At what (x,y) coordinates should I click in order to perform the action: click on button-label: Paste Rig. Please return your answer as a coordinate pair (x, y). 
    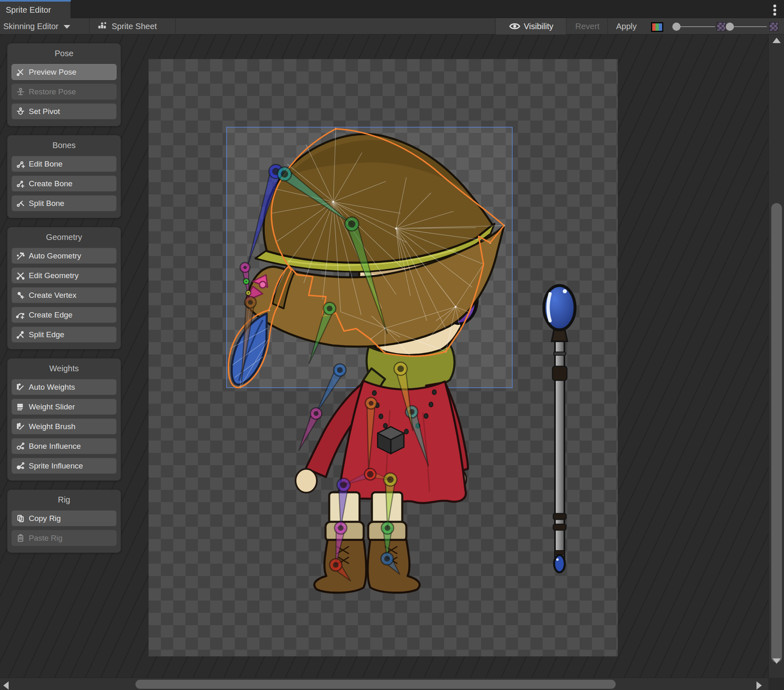
    Looking at the image, I should click on (46, 538).